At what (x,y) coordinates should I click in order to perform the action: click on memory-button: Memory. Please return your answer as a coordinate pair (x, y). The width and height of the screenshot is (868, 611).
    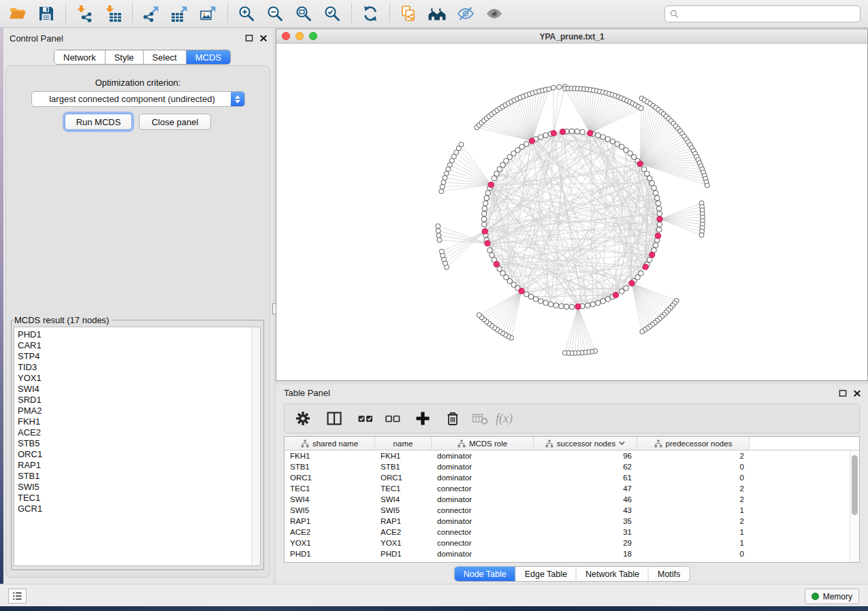
    Looking at the image, I should click on (832, 596).